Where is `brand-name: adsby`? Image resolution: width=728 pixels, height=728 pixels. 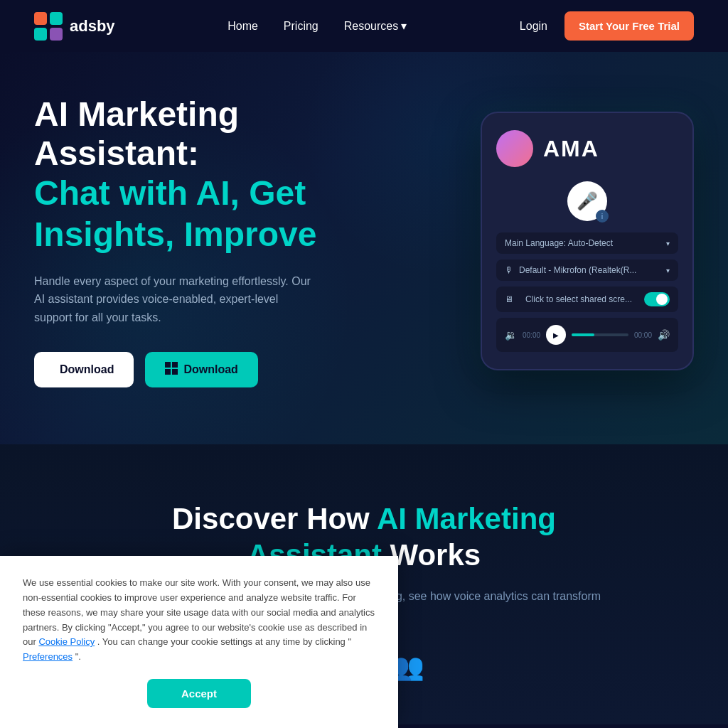
brand-name: adsby is located at coordinates (92, 26).